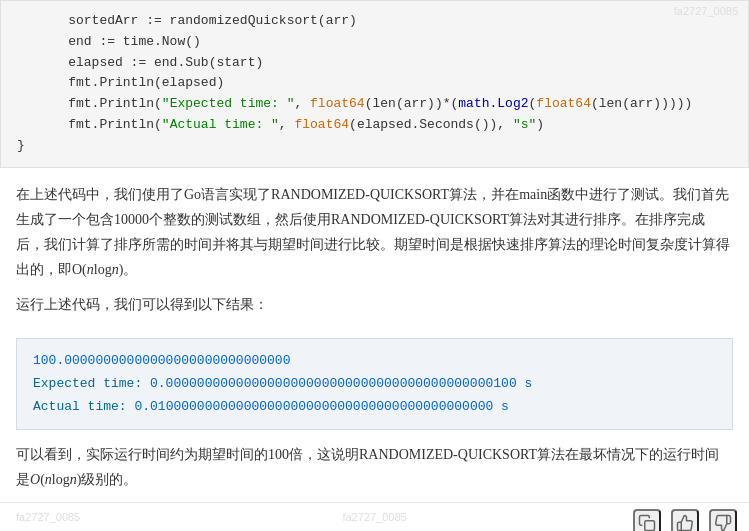 This screenshot has height=531, width=749. What do you see at coordinates (88, 384) in the screenshot?
I see `output-label-expected: Expected time:` at bounding box center [88, 384].